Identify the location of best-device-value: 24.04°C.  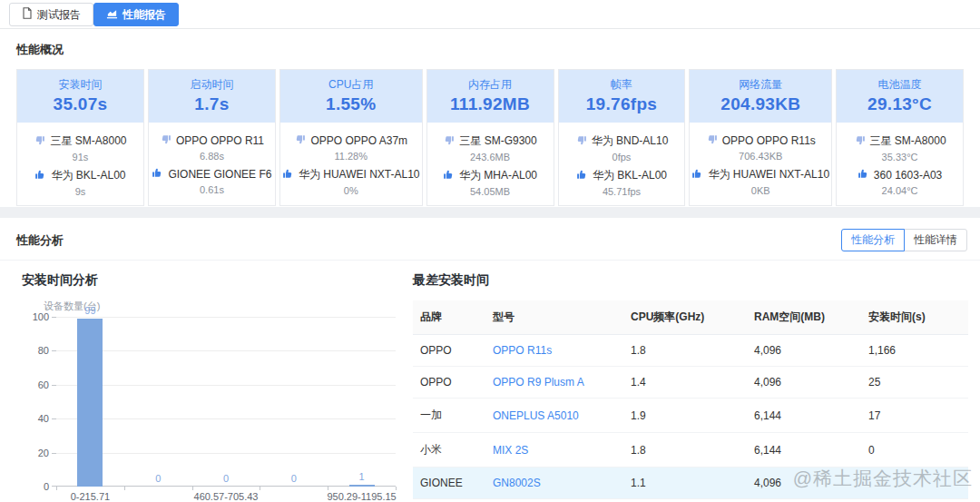
(900, 191).